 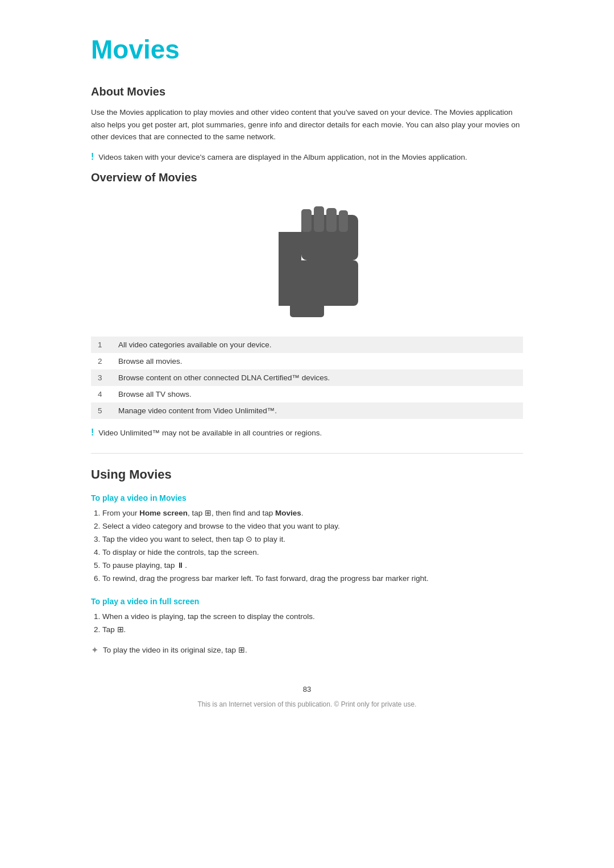 I want to click on fullscreen-tip: ✦ To play the video in its original size…, so click(x=307, y=650).